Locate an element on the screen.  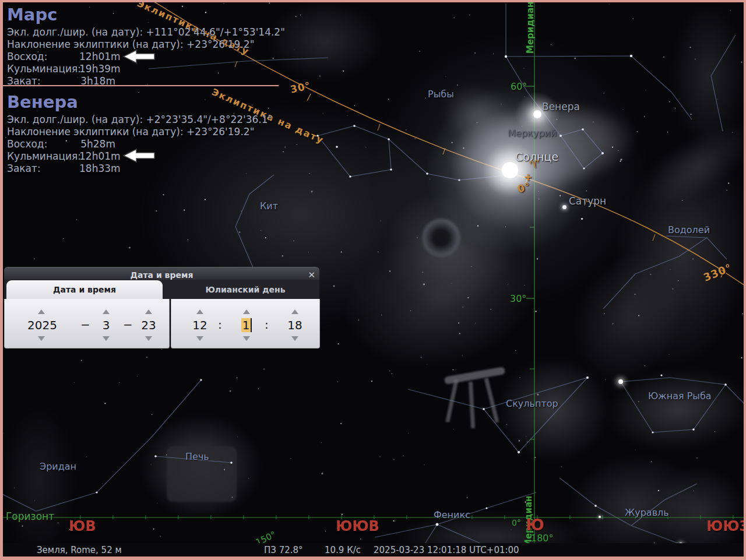
venus-ecl-line: Экл. долг./шир. (на дату): +2°23'35.4"/+… is located at coordinates (146, 120).